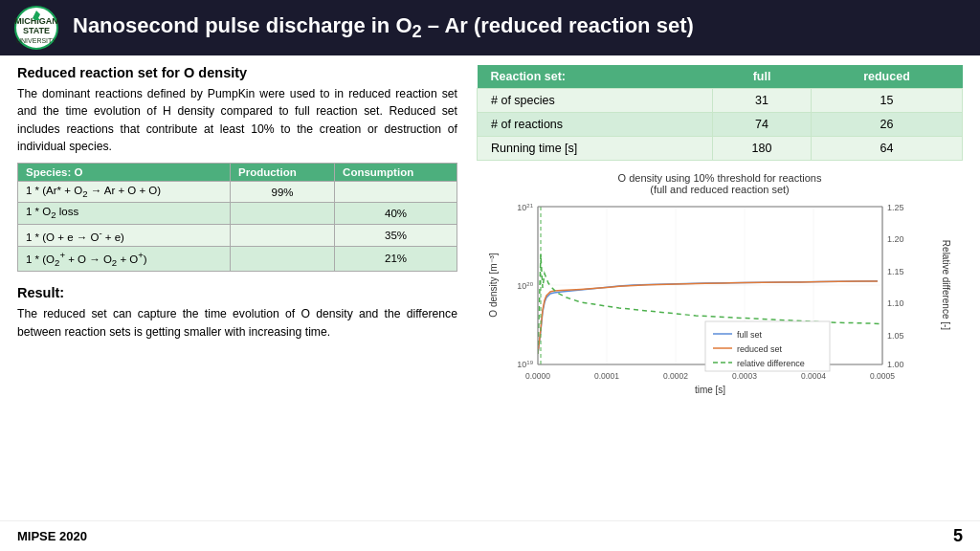  Describe the element at coordinates (237, 121) in the screenshot. I see `intro-text: The dominant reactions defined by PumpKi…` at that location.